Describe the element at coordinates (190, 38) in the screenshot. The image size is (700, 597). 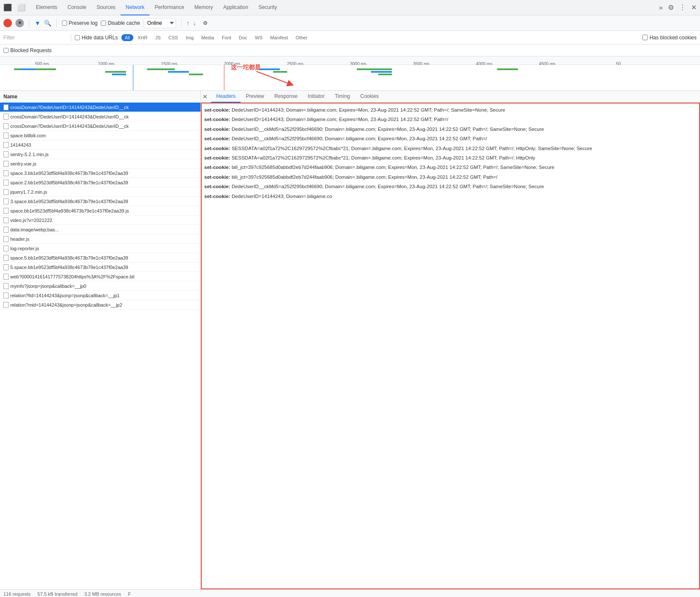
I see `filter-btn-img: Img` at that location.